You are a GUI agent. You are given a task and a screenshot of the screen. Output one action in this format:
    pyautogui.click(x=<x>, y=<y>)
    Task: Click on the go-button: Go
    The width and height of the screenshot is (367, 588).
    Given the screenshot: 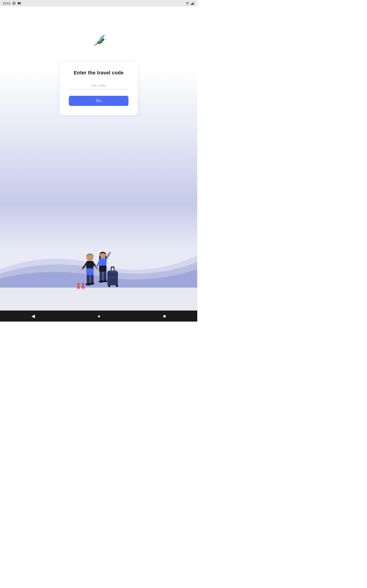 What is the action you would take?
    pyautogui.click(x=99, y=101)
    